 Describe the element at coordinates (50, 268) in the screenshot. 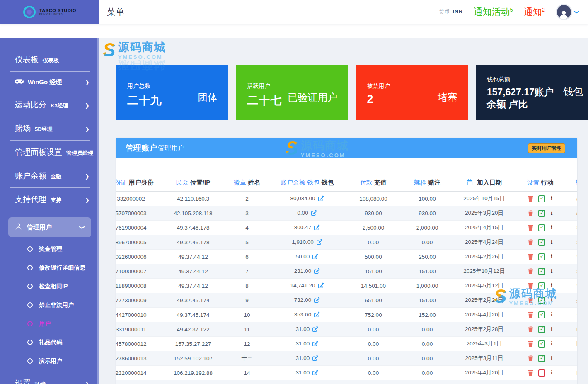

I see `sidebar-subitem: 修改银行详细信息` at that location.